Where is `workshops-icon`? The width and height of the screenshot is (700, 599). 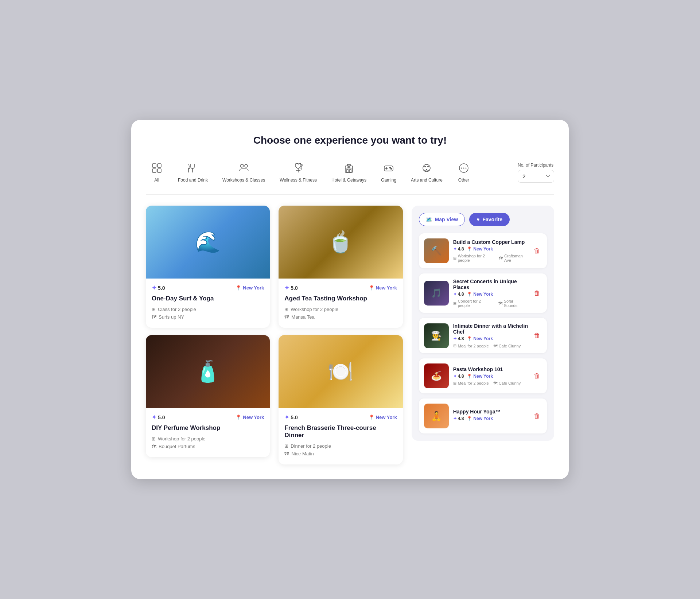
workshops-icon is located at coordinates (244, 169).